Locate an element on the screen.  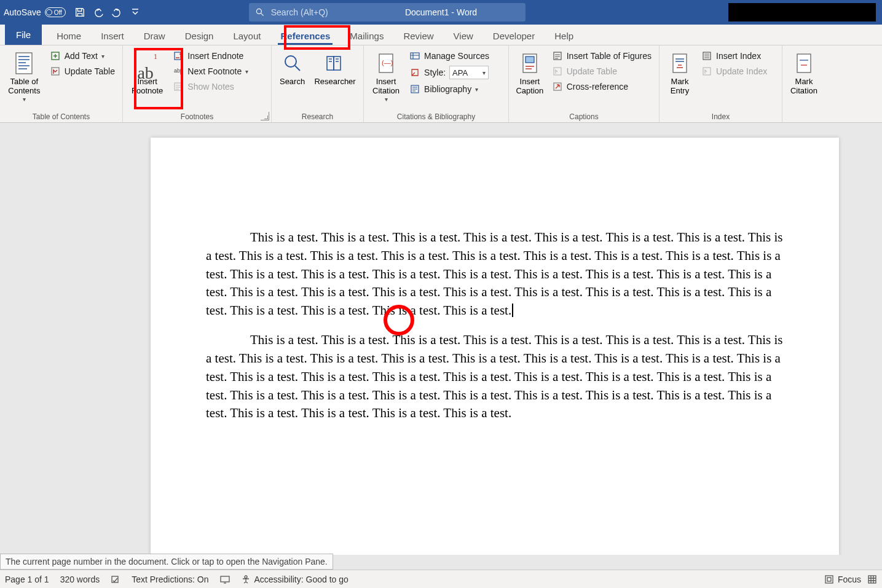
researcher-button: Researcher is located at coordinates (335, 80).